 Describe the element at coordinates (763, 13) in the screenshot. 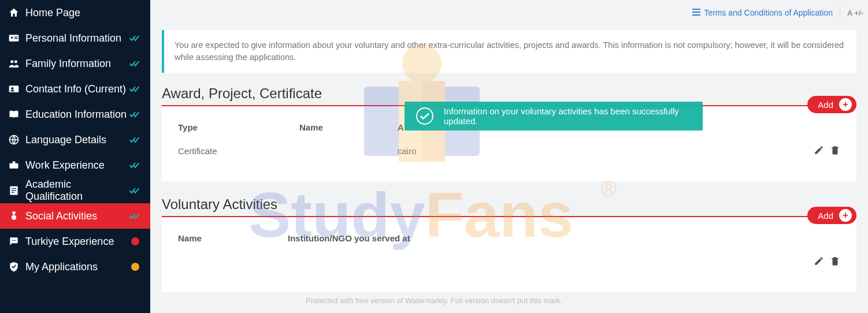

I see `terms-link: Terms and Conditions of Application` at that location.